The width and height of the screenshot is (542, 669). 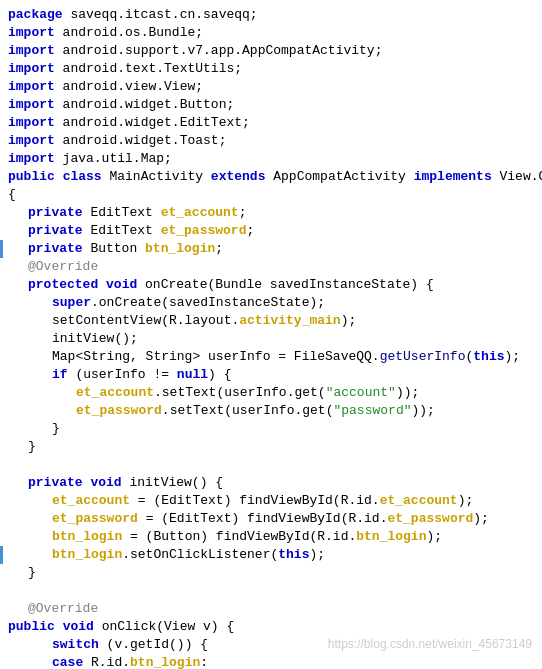 What do you see at coordinates (271, 393) in the screenshot?
I see `code-line: et_account.setText(userInfo.get("account…` at bounding box center [271, 393].